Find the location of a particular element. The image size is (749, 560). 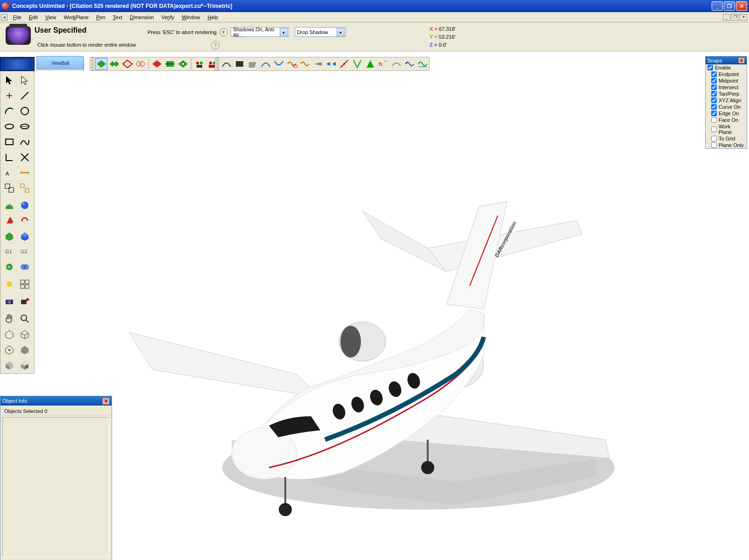

snap-checkbox-xyz-align is located at coordinates (714, 100).